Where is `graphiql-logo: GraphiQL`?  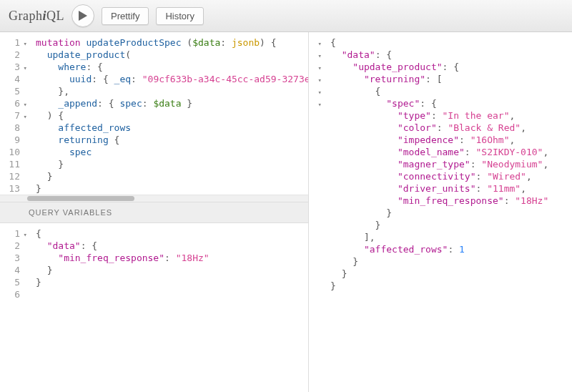 graphiql-logo: GraphiQL is located at coordinates (36, 16).